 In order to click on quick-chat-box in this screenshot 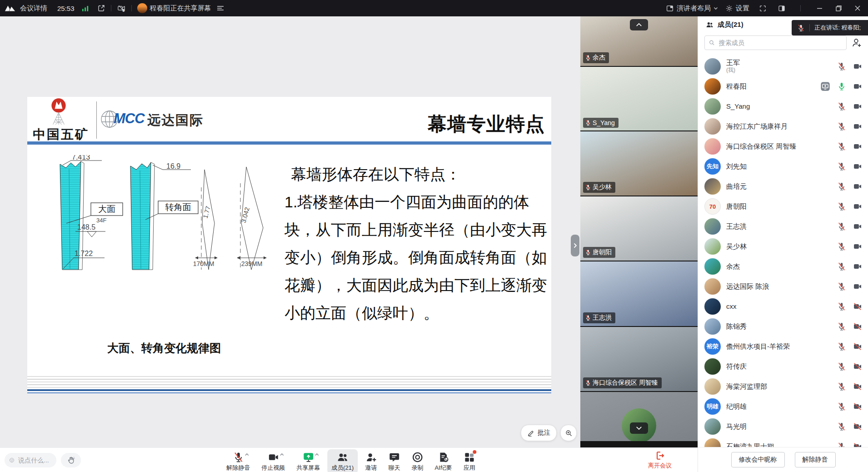, I will do `click(30, 460)`.